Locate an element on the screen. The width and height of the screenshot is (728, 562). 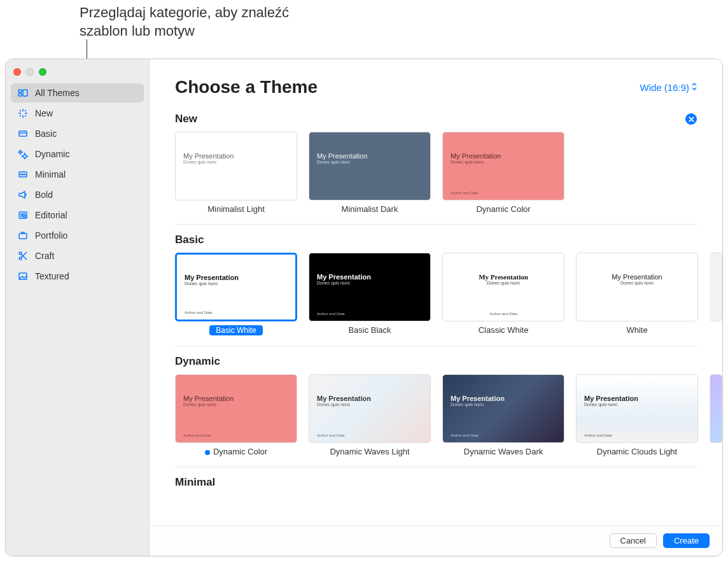
dismiss-new-icon is located at coordinates (691, 119).